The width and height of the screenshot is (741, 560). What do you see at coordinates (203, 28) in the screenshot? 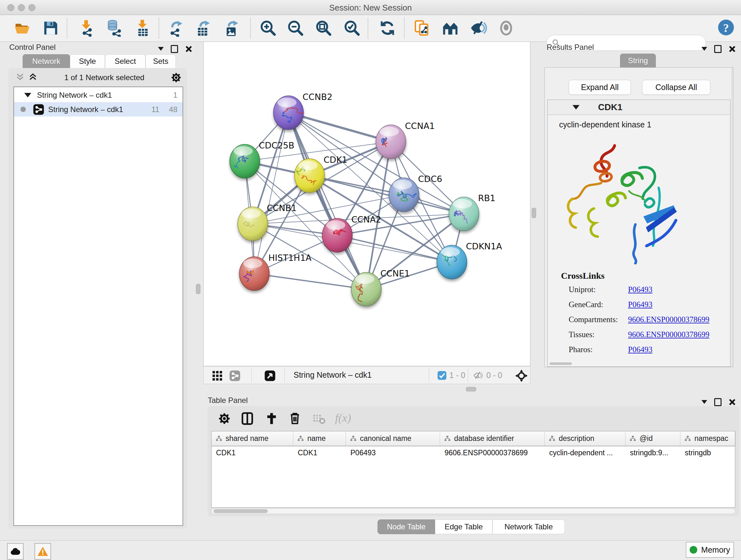
I see `export-table-icon` at bounding box center [203, 28].